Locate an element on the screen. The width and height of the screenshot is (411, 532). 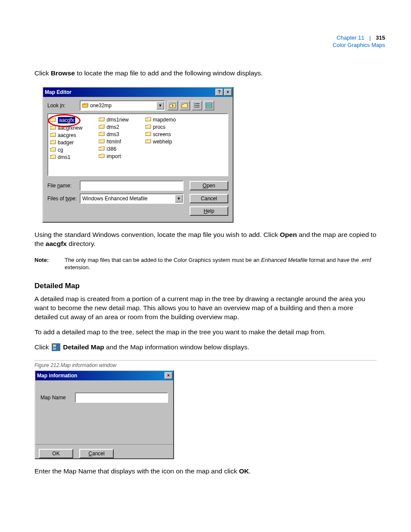
new-folder-icon is located at coordinates (185, 106).